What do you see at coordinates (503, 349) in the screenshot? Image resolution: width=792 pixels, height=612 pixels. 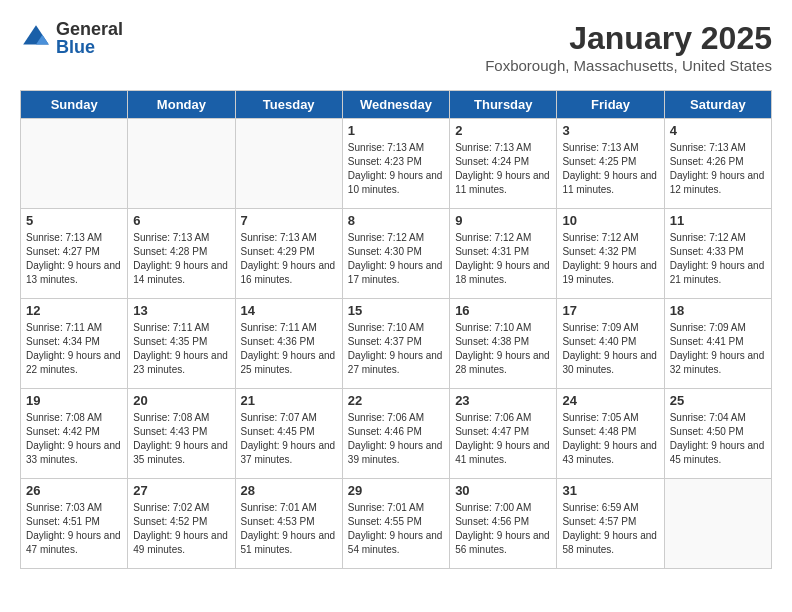 I see `day-info: Sunrise: 7:10 AM Sunset: 4:38 PM Dayligh…` at bounding box center [503, 349].